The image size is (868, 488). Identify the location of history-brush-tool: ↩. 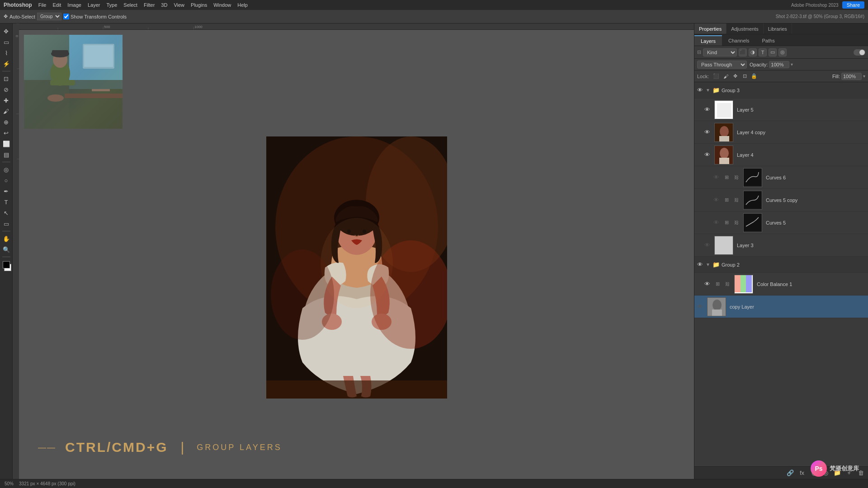
(6, 133).